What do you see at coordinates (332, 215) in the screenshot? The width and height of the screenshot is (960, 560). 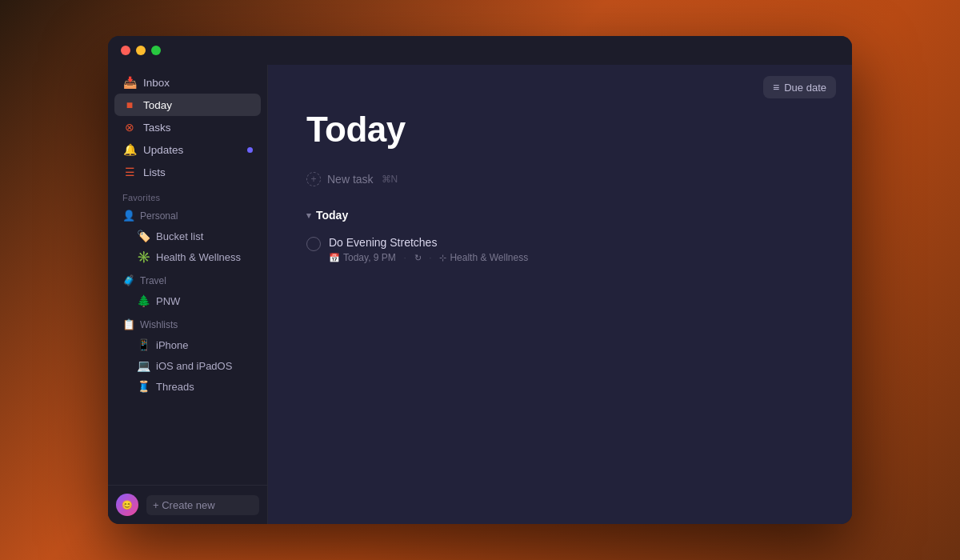 I see `today-section-label: Today` at bounding box center [332, 215].